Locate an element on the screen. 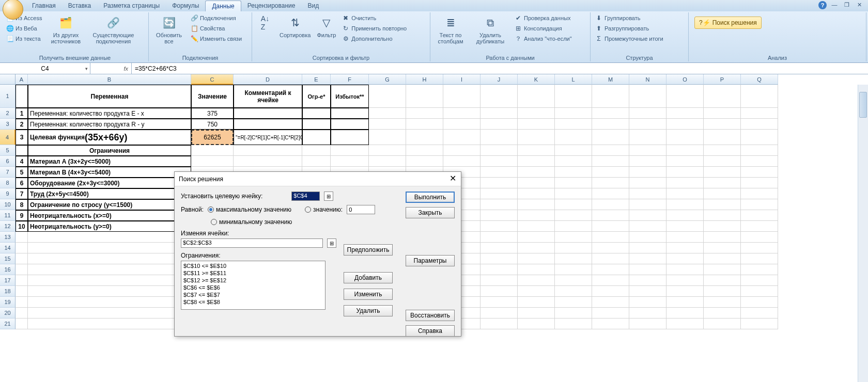 The image size is (868, 382). radio-min is located at coordinates (214, 222).